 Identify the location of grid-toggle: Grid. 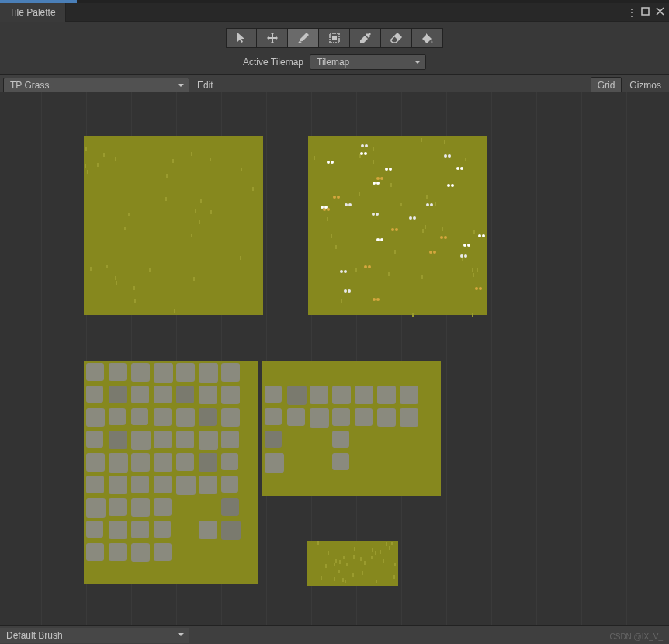
(607, 85).